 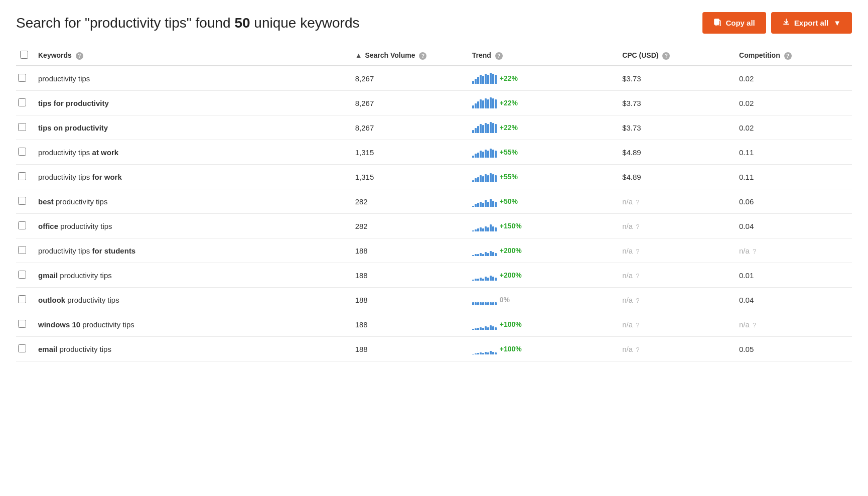 I want to click on select-all-checkbox, so click(x=24, y=55).